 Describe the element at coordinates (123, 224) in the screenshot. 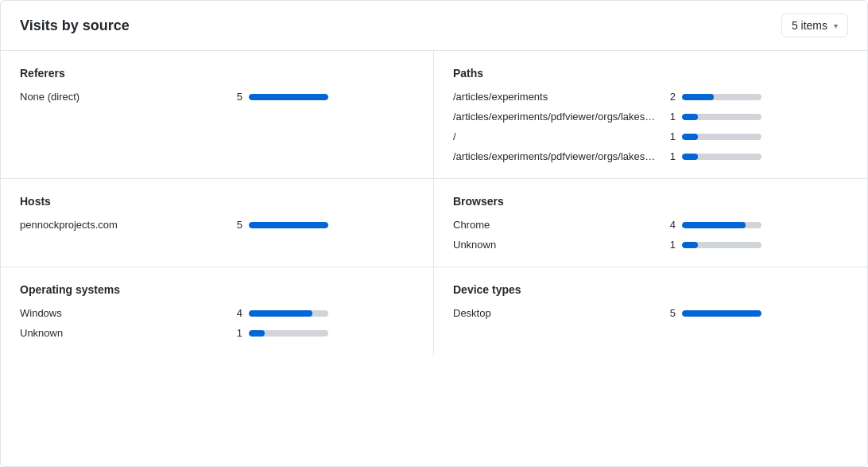

I see `row-label: pennockprojects.com` at that location.